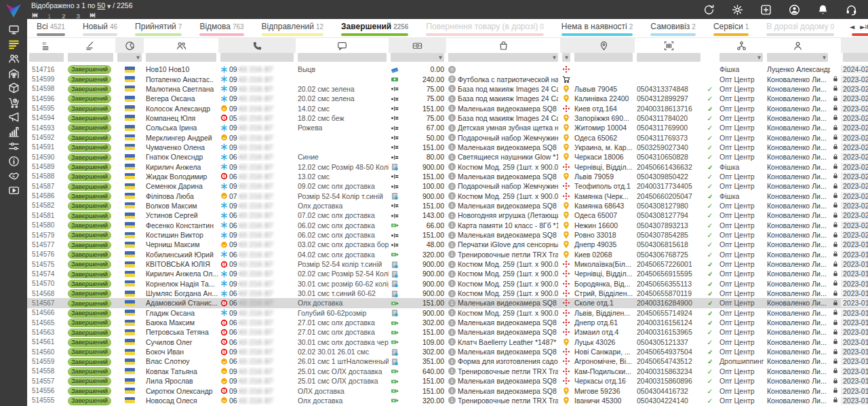  I want to click on column-header-lock, so click(835, 45).